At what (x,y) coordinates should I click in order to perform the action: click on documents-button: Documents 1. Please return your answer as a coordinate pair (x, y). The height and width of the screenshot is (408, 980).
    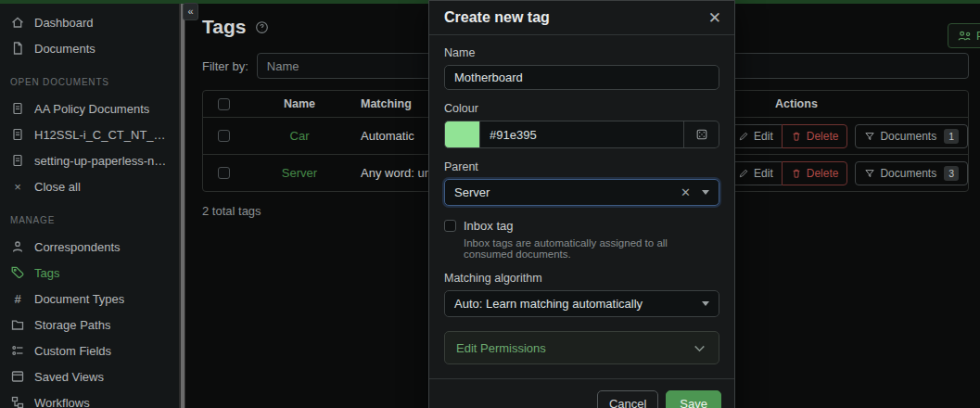
    Looking at the image, I should click on (911, 136).